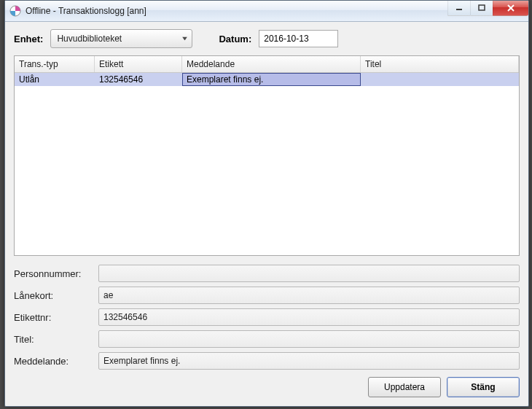  I want to click on cell-title, so click(440, 79).